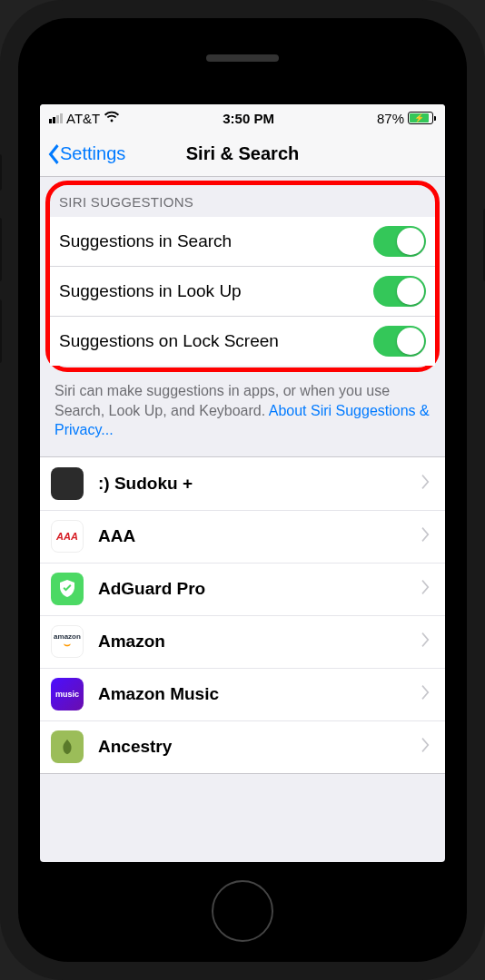 The height and width of the screenshot is (980, 485). I want to click on toggle-label: Suggestions on Lock Screen, so click(216, 341).